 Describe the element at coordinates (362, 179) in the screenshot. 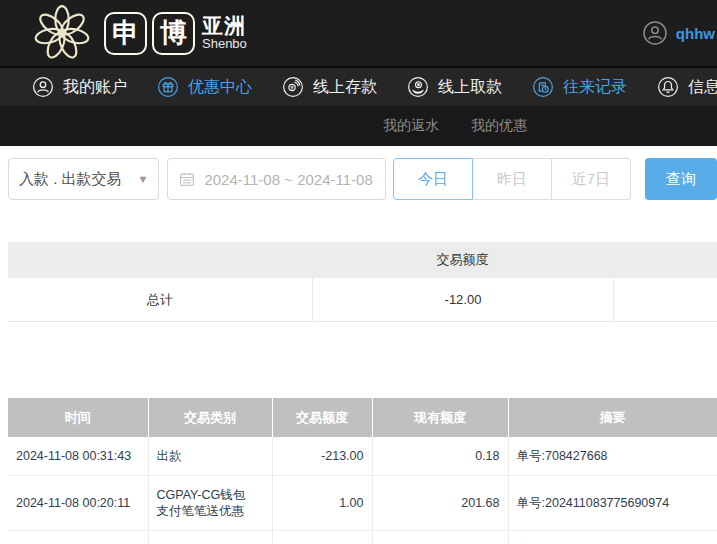

I see `filter-bar: 入款 . 出款交易 ▼ 2024-11-08 ~ 2024-11-08 今日 昨…` at that location.